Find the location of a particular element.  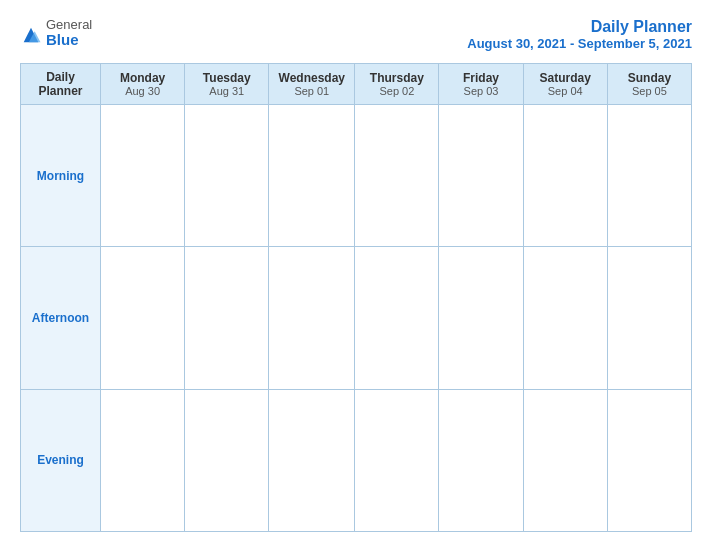

cell-afternoon-saturday is located at coordinates (565, 318).